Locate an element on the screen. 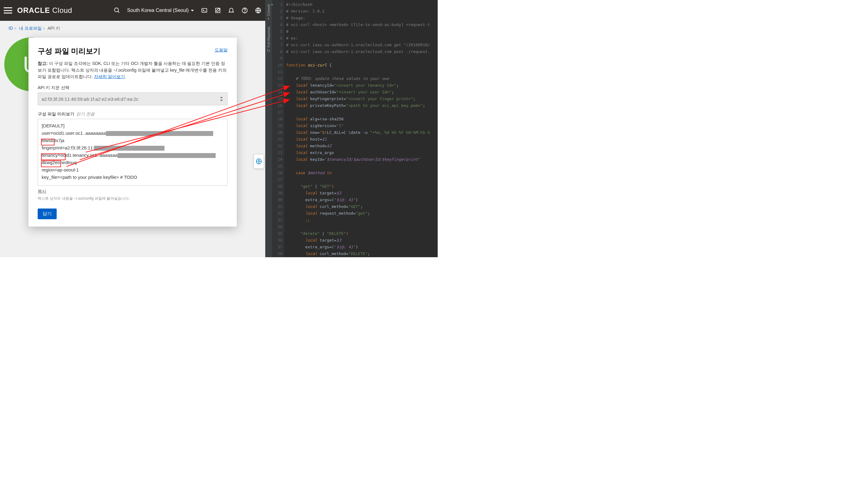 This screenshot has height=504, width=857. bell-icon is located at coordinates (231, 11).